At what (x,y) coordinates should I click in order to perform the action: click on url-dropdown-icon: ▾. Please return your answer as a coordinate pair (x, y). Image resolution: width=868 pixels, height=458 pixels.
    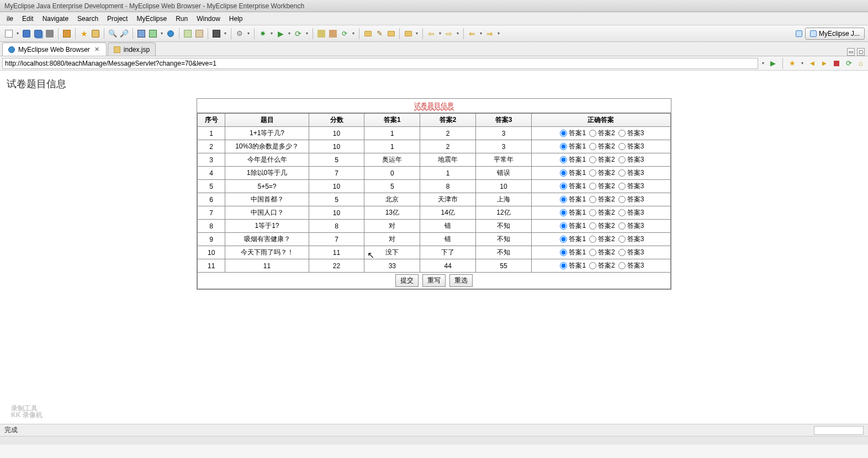
    Looking at the image, I should click on (763, 63).